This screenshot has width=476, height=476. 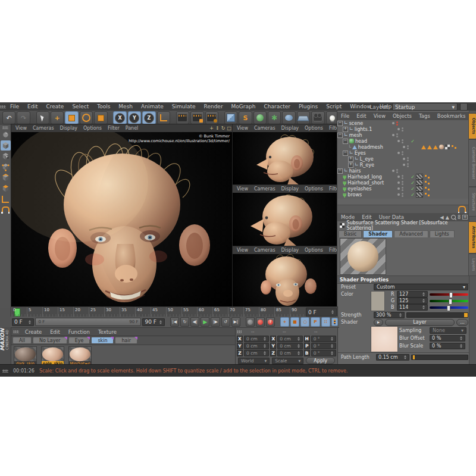 I want to click on menu-item: File, so click(x=14, y=107).